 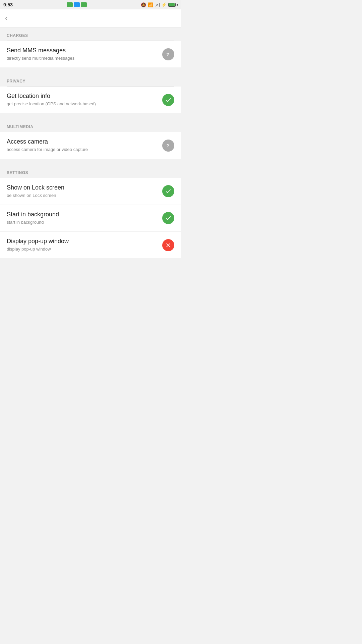 What do you see at coordinates (82, 96) in the screenshot?
I see `perm-title-location: Get location info` at bounding box center [82, 96].